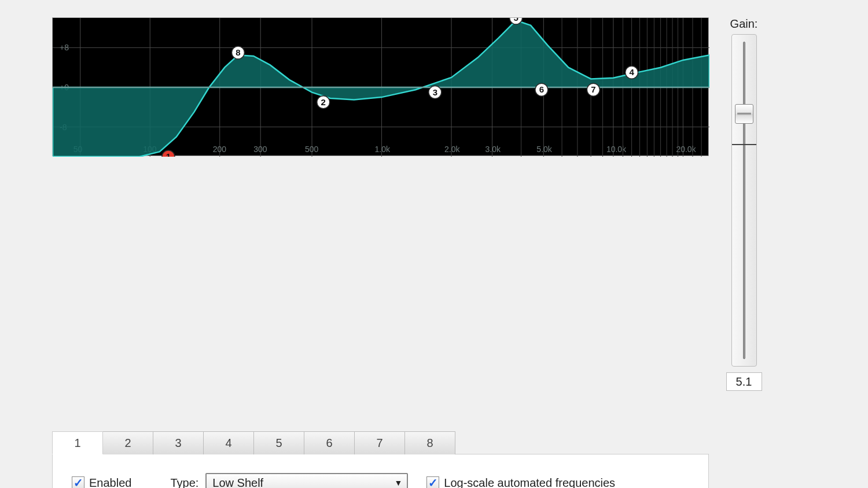 The width and height of the screenshot is (868, 488). I want to click on gain-slider-thumb, so click(744, 114).